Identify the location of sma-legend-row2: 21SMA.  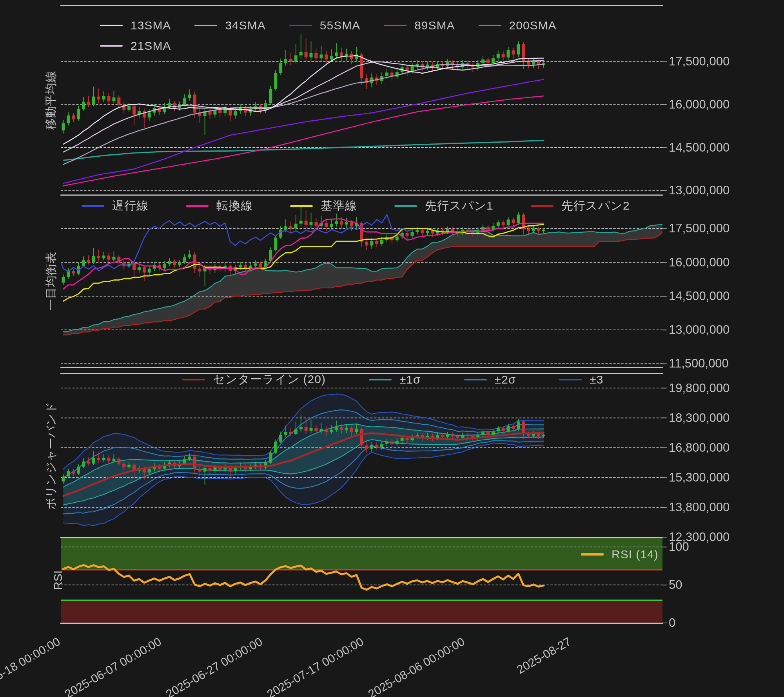
(136, 46).